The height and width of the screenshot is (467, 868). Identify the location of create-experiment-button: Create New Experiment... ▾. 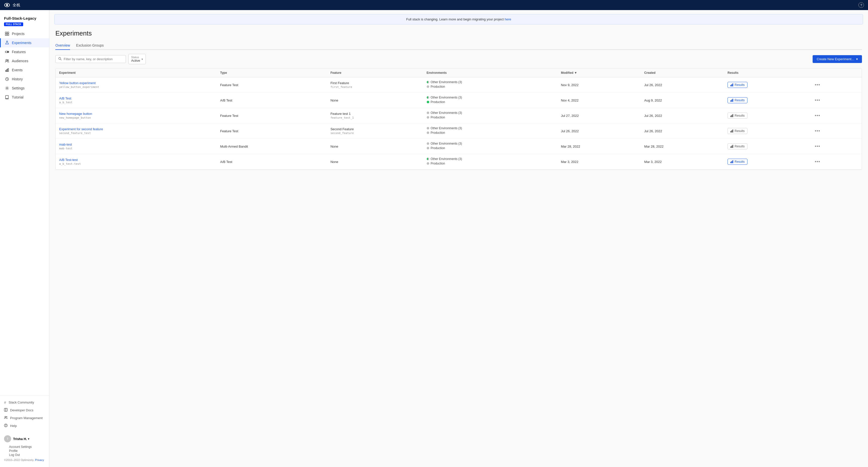
(837, 59).